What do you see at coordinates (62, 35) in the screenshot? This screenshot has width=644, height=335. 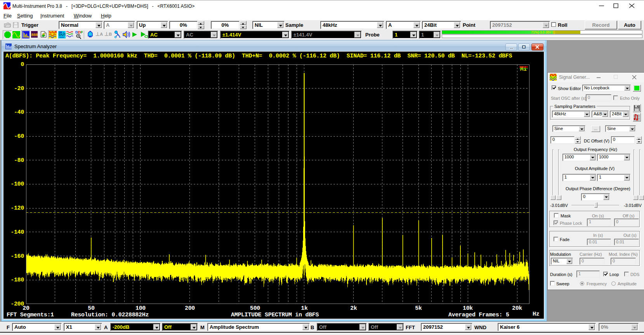 I see `svg-text: DUT` at bounding box center [62, 35].